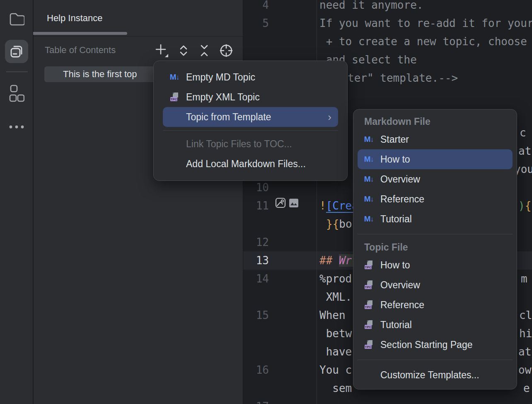 This screenshot has height=404, width=532. What do you see at coordinates (329, 260) in the screenshot?
I see `md-heading-hashes: ##` at bounding box center [329, 260].